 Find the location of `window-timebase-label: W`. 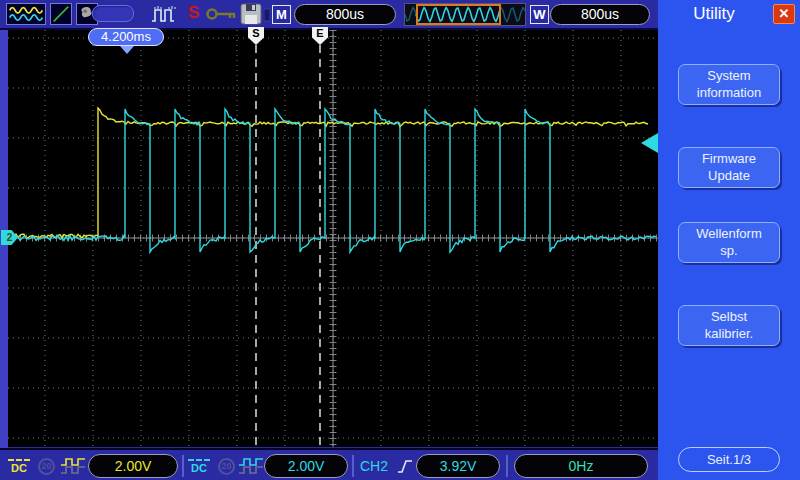

window-timebase-label: W is located at coordinates (540, 14).